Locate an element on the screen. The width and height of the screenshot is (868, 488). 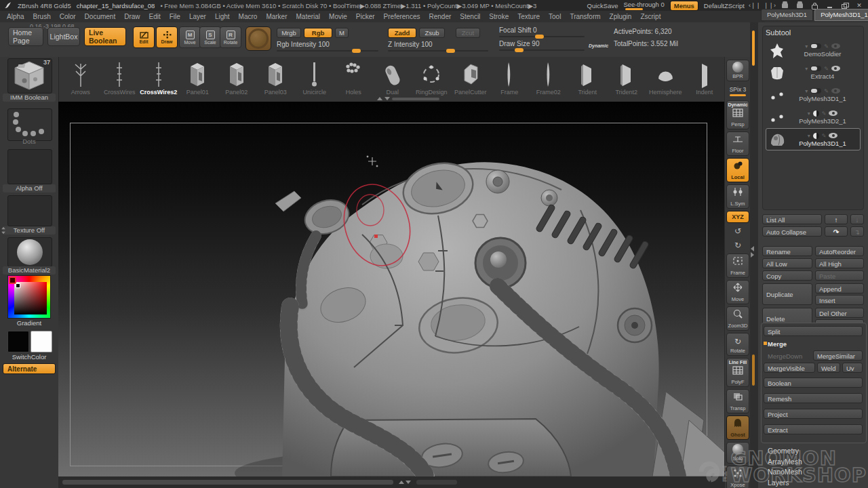
brush-holes: Holes is located at coordinates (354, 76).